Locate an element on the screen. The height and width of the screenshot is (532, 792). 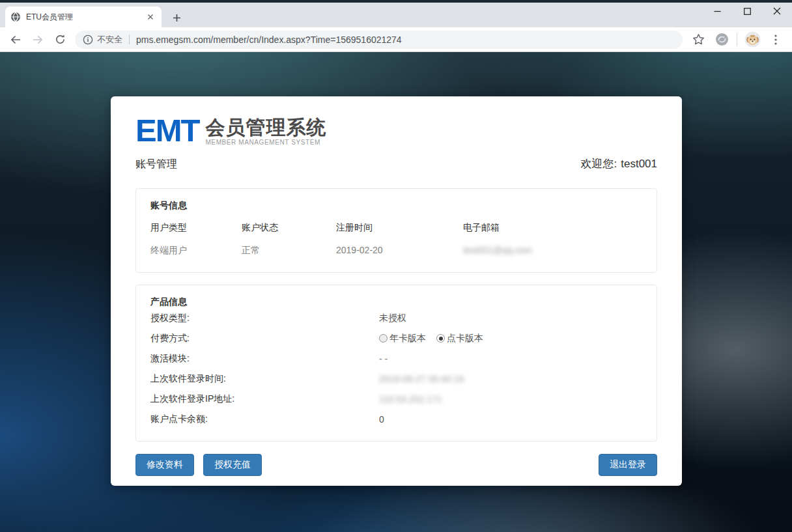
logo-emt-mark: EMT is located at coordinates (167, 130).